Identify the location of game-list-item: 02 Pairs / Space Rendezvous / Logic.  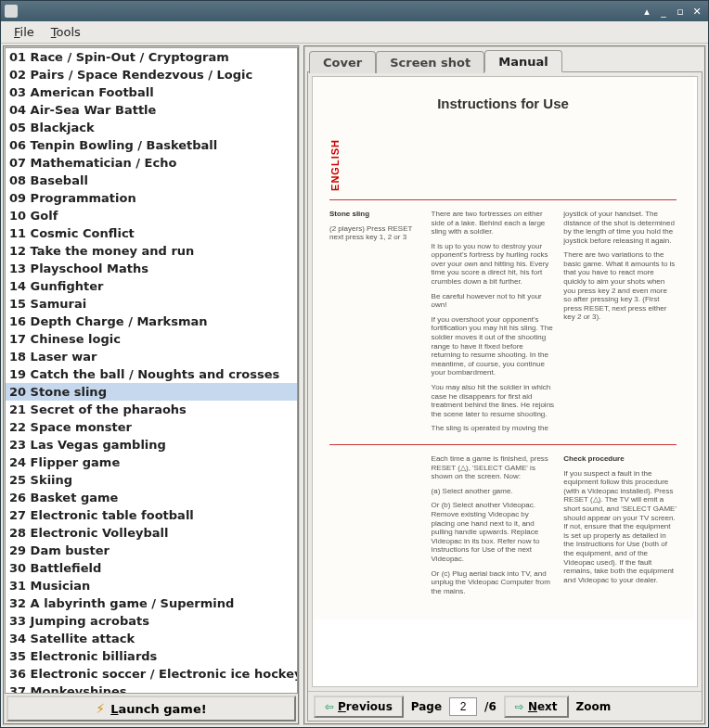
(151, 74).